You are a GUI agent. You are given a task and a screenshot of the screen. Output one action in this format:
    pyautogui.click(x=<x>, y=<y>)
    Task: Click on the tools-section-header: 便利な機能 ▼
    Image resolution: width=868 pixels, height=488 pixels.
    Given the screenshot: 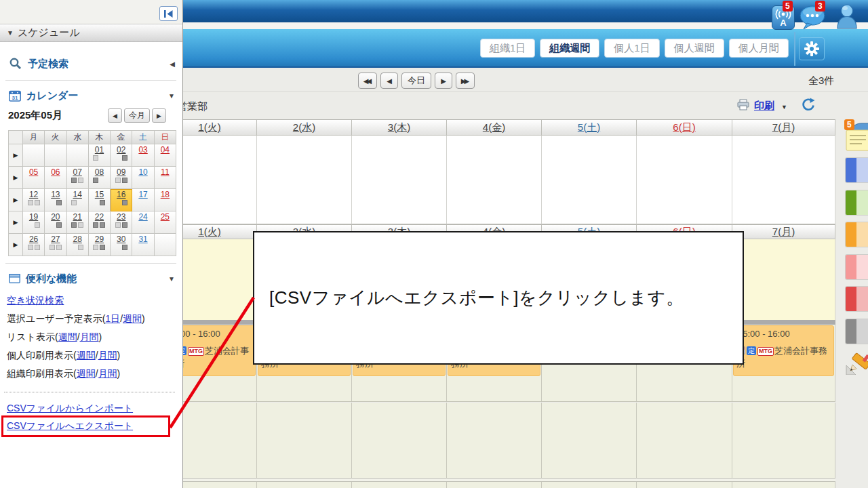 What is the action you would take?
    pyautogui.click(x=91, y=279)
    